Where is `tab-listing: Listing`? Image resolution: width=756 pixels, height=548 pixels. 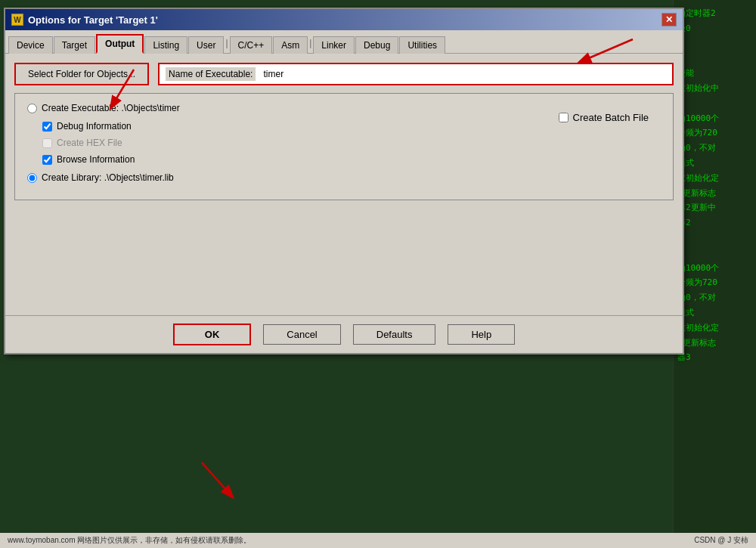 tab-listing: Listing is located at coordinates (166, 45).